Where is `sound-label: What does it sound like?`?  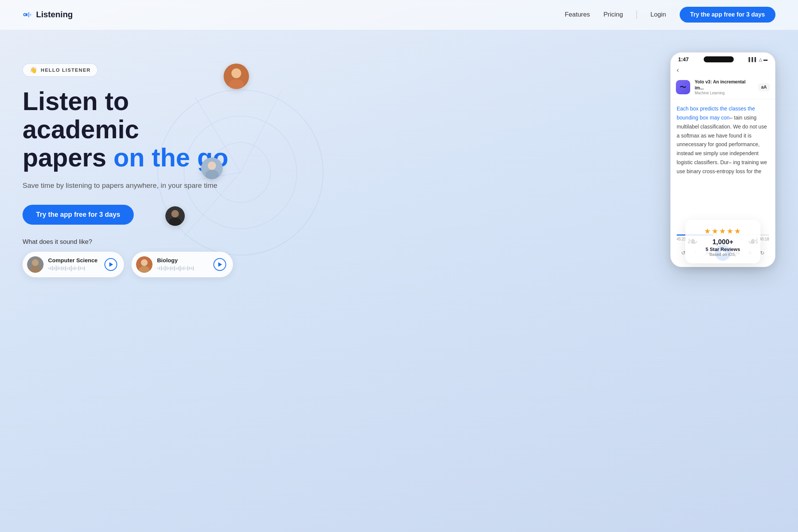
sound-label: What does it sound like? is located at coordinates (128, 242).